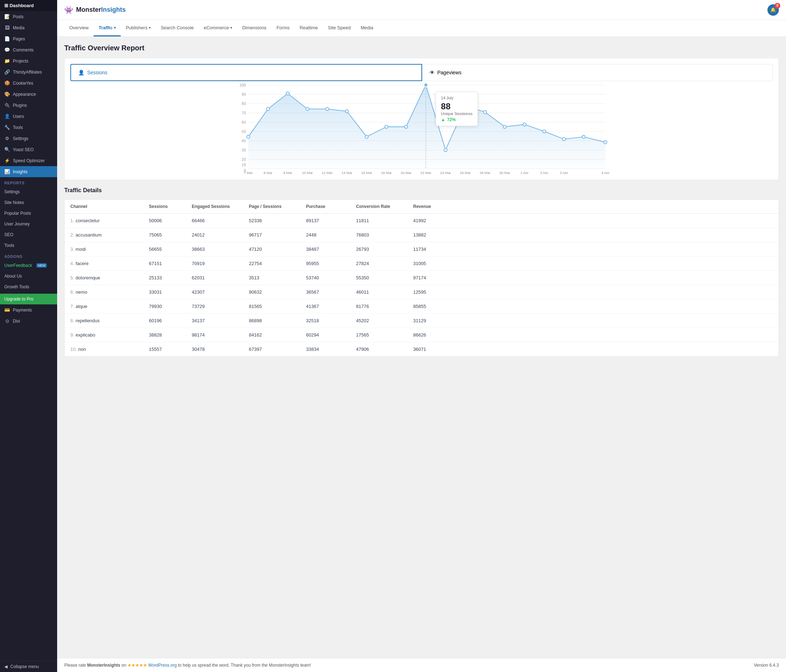  Describe the element at coordinates (422, 665) in the screenshot. I see `footer: Please rate MonsterInsights on ★★★★★ Wor…` at that location.